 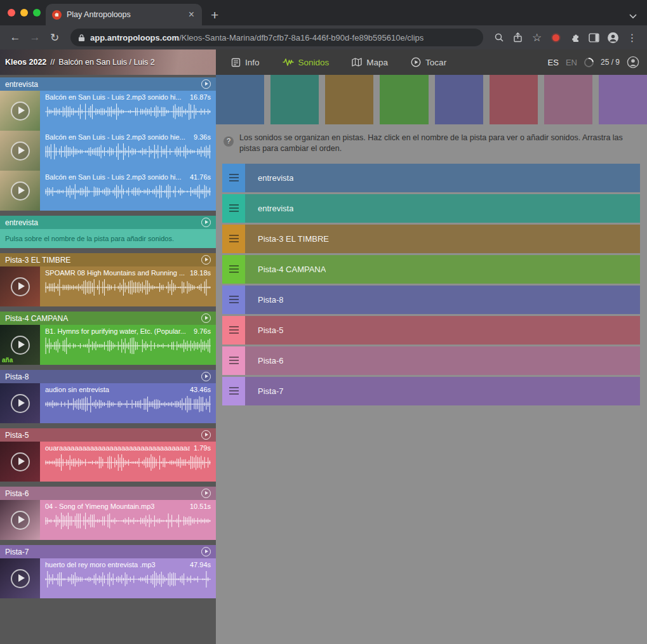 What do you see at coordinates (192, 15) in the screenshot?
I see `tab-close-icon: ×` at bounding box center [192, 15].